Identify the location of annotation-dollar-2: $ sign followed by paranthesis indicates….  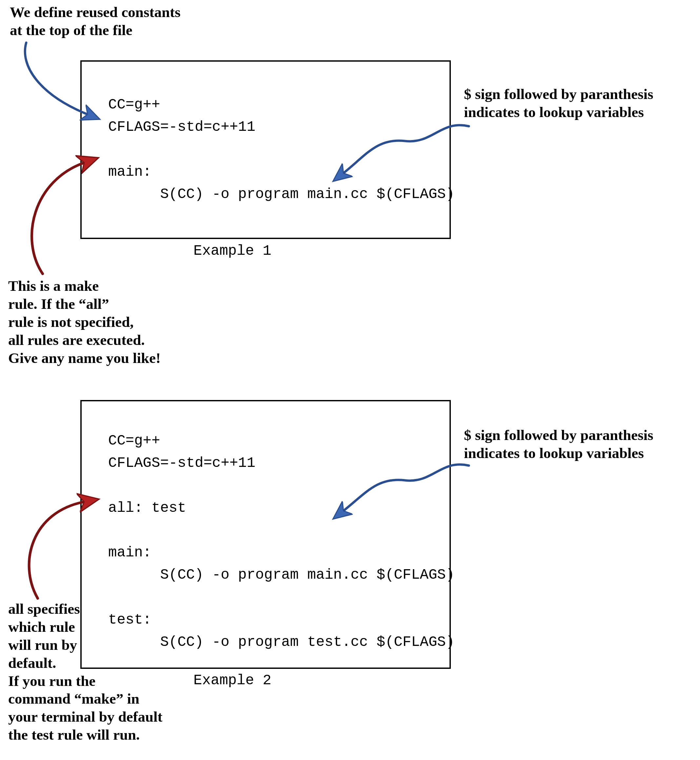
(559, 444).